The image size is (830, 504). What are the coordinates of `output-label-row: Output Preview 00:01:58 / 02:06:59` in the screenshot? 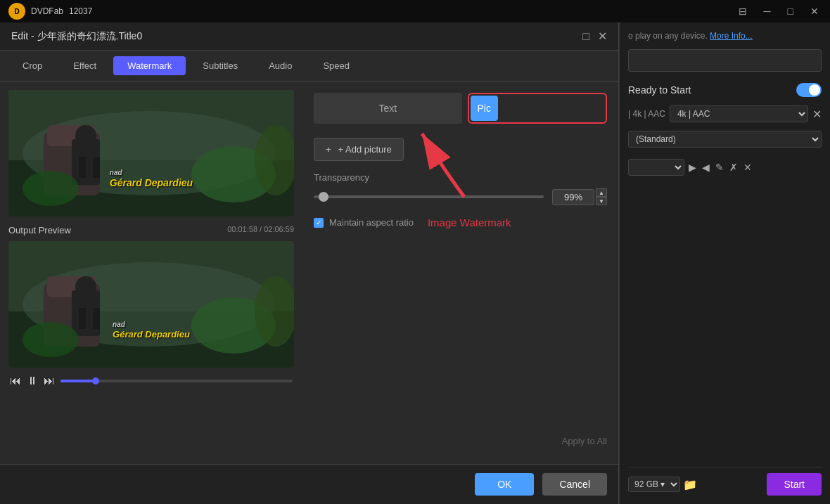 It's located at (151, 229).